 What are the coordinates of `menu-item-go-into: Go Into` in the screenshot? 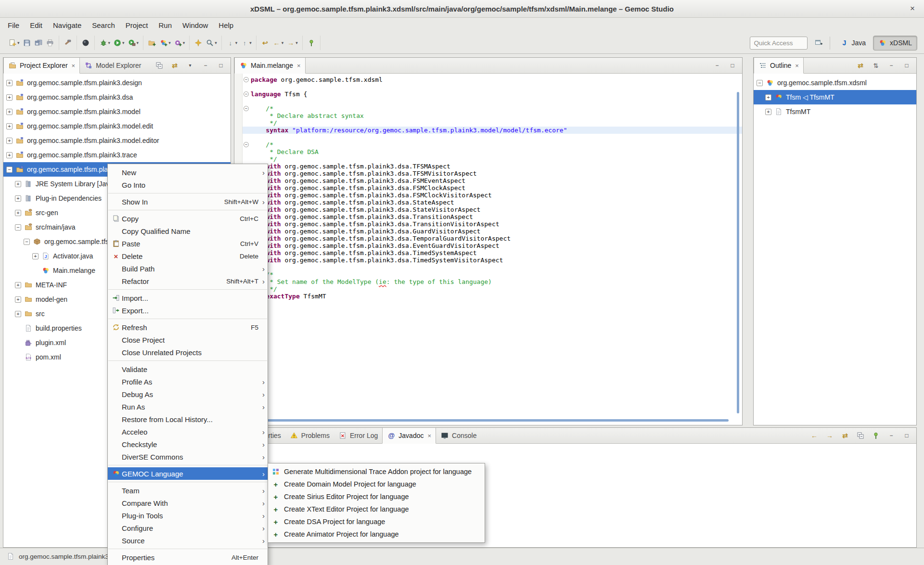 It's located at (188, 185).